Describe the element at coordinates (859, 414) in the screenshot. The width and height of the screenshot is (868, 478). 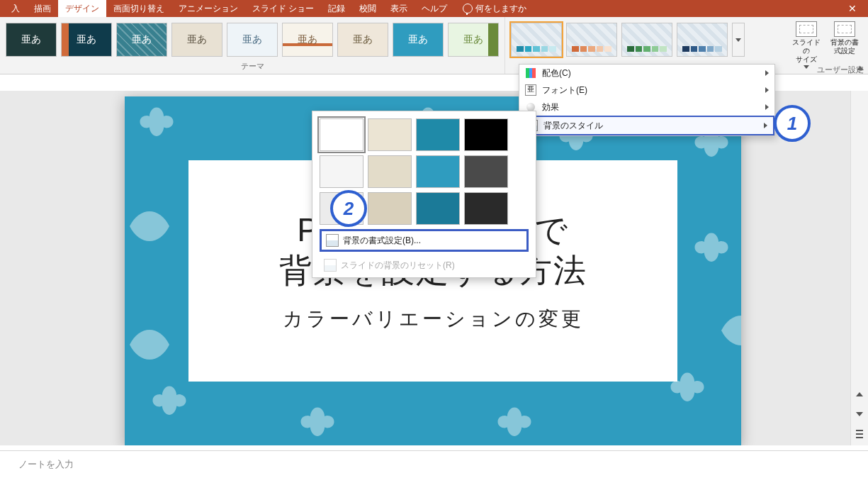
I see `triangle-down-icon` at that location.